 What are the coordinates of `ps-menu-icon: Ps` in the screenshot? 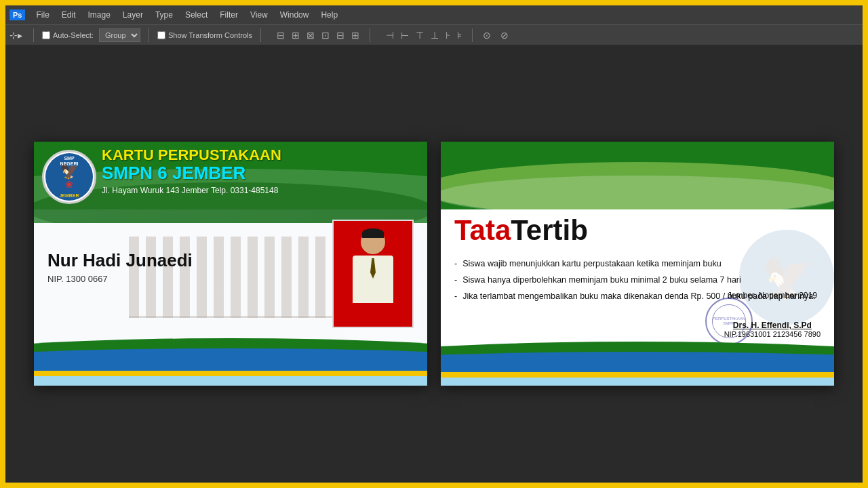 It's located at (18, 15).